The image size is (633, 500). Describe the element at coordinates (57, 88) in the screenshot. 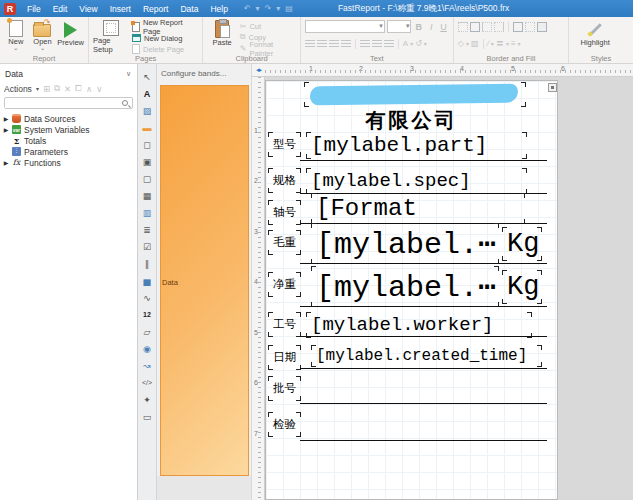

I see `copy-item-icon: ⧉` at that location.